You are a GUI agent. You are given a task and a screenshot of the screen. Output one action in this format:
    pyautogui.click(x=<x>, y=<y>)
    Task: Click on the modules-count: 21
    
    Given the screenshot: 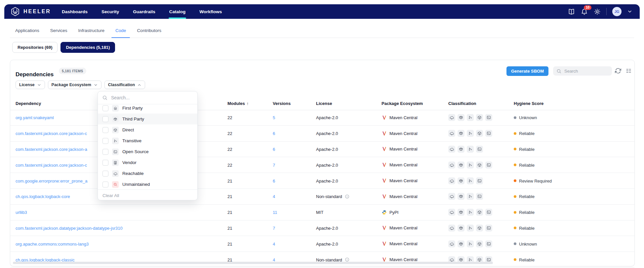 What is the action you would take?
    pyautogui.click(x=230, y=259)
    